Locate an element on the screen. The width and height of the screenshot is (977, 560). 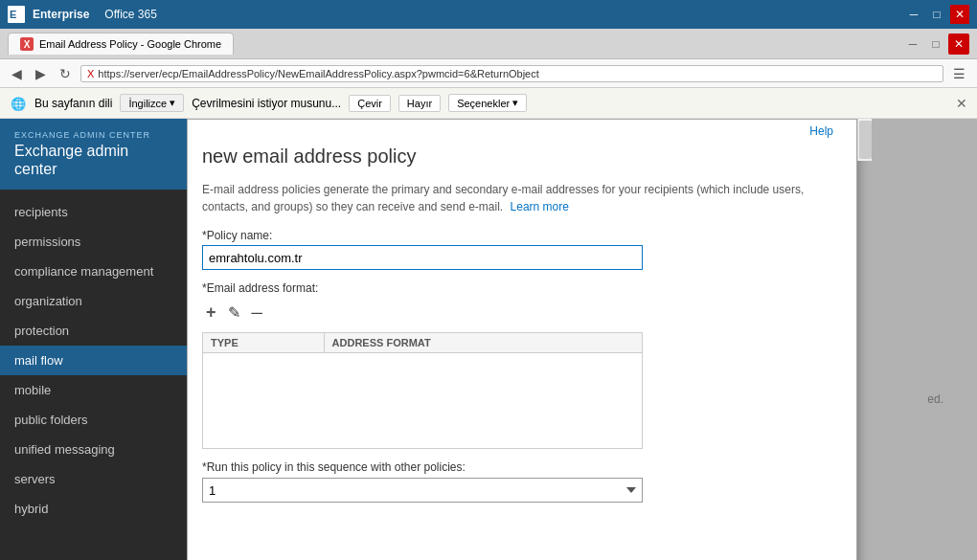
translate-options-button: Seçenekler ▾ is located at coordinates (488, 103).